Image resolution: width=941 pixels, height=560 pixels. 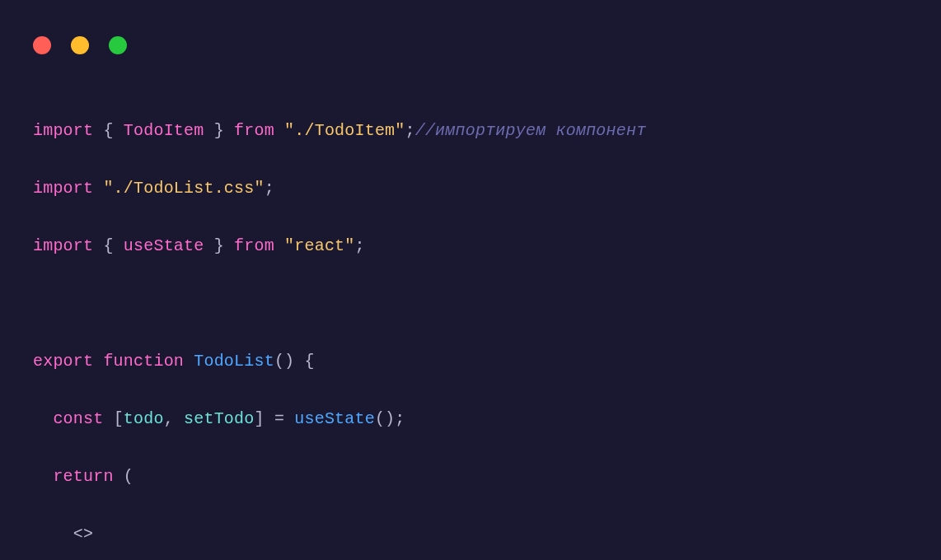 I want to click on keyword-export: export, so click(x=63, y=361).